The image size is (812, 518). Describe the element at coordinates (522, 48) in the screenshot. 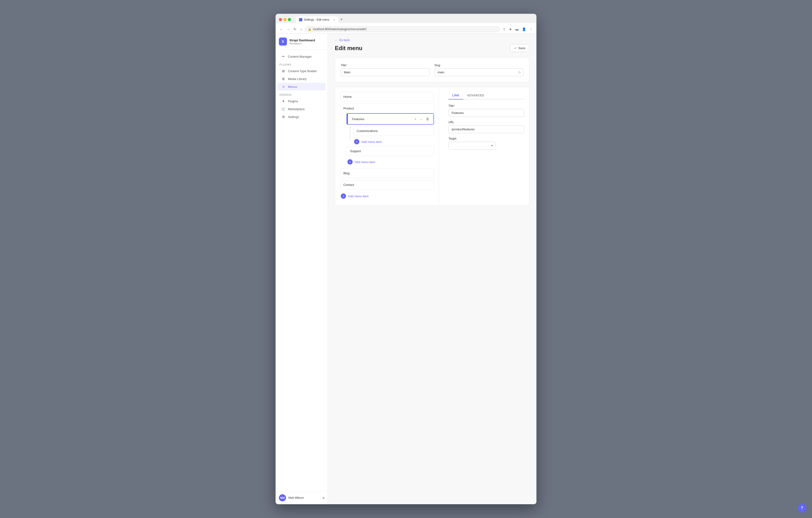

I see `save-button-label: Save` at that location.